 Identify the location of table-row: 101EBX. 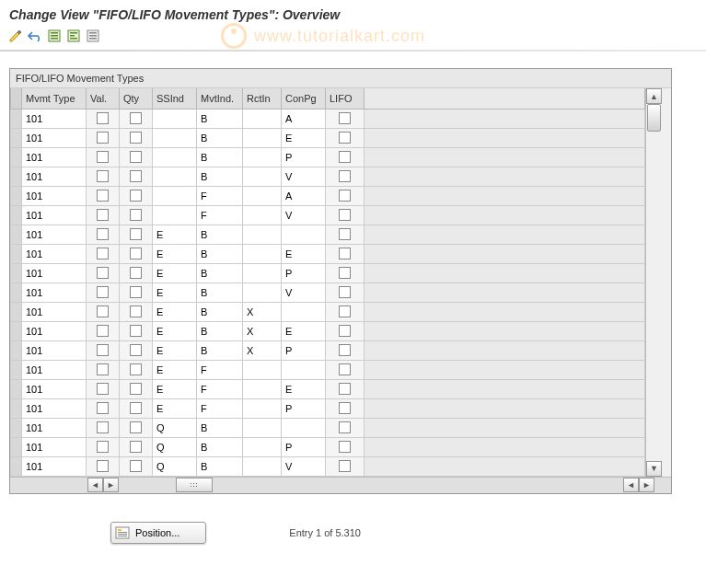
(328, 311).